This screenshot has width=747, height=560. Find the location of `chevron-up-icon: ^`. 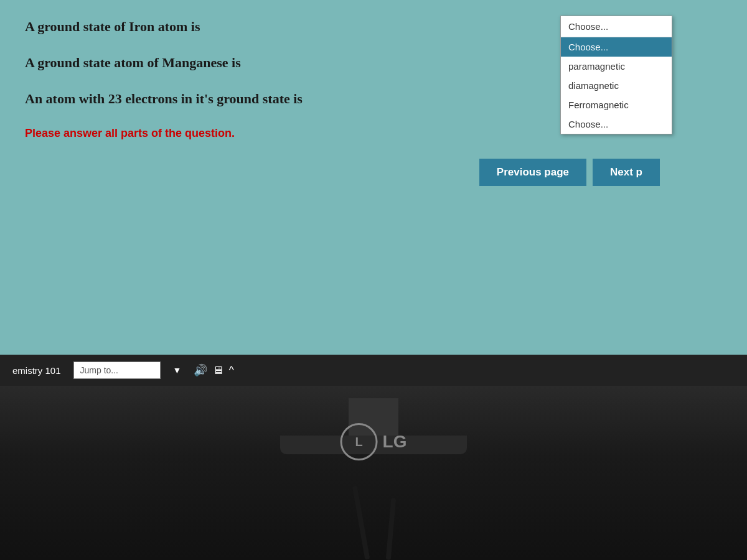

chevron-up-icon: ^ is located at coordinates (231, 371).